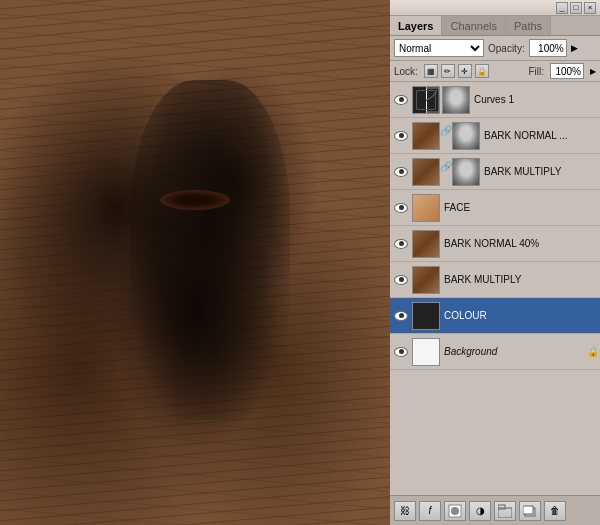  I want to click on layer-lock-icon: 🔒, so click(593, 352).